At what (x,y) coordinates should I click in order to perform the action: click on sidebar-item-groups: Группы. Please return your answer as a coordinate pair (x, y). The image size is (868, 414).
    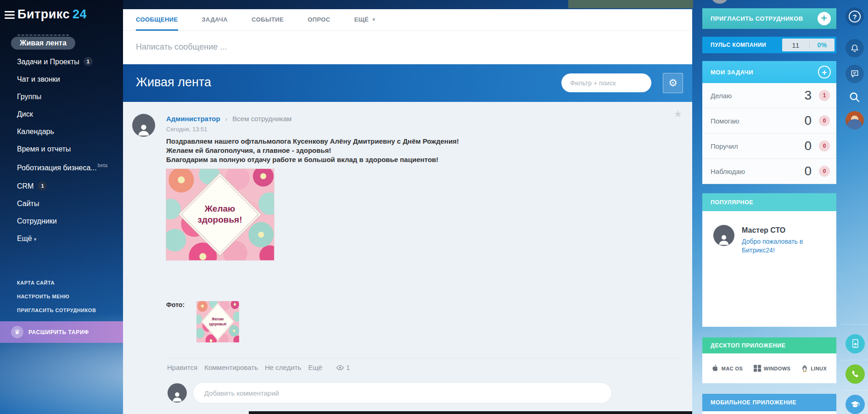
    Looking at the image, I should click on (62, 97).